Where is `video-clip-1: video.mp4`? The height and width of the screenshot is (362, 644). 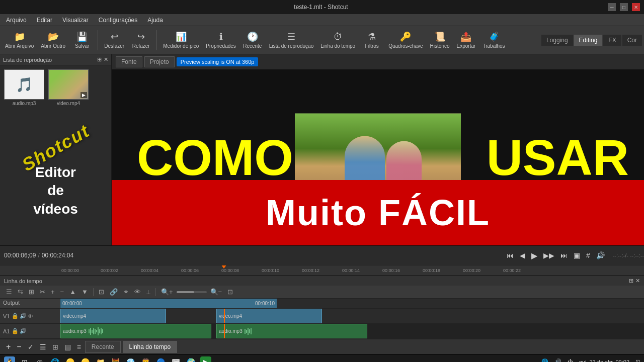
video-clip-1: video.mp4 is located at coordinates (113, 316).